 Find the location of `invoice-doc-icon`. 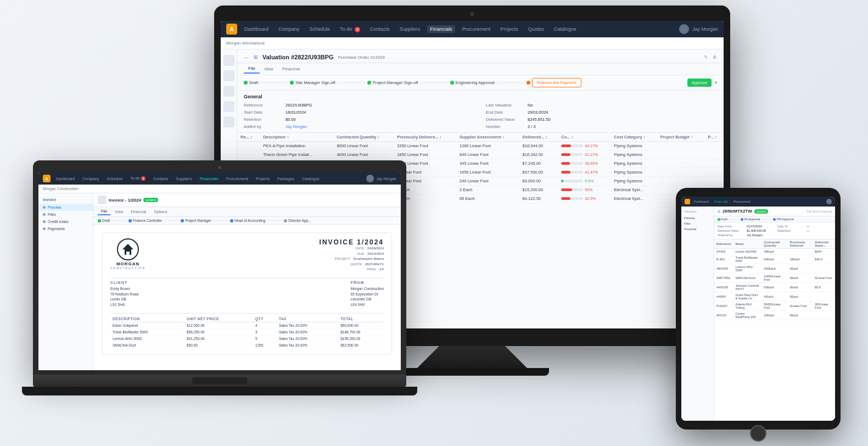

invoice-doc-icon is located at coordinates (102, 200).